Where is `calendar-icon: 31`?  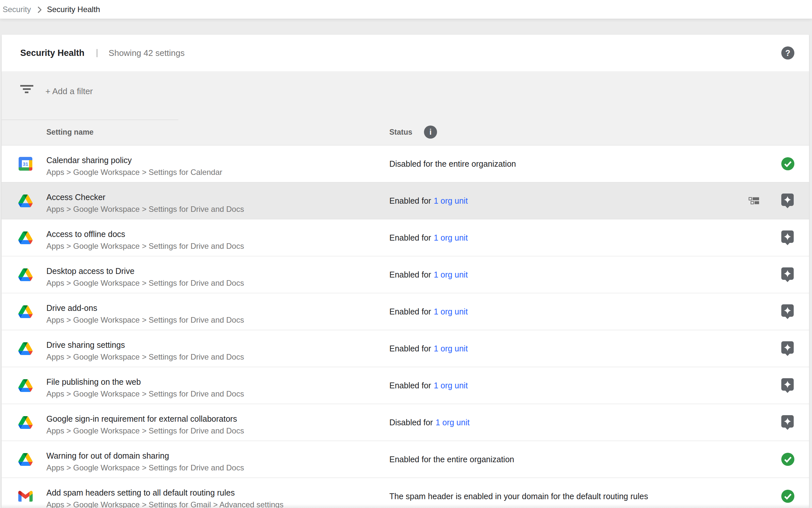 calendar-icon: 31 is located at coordinates (26, 164).